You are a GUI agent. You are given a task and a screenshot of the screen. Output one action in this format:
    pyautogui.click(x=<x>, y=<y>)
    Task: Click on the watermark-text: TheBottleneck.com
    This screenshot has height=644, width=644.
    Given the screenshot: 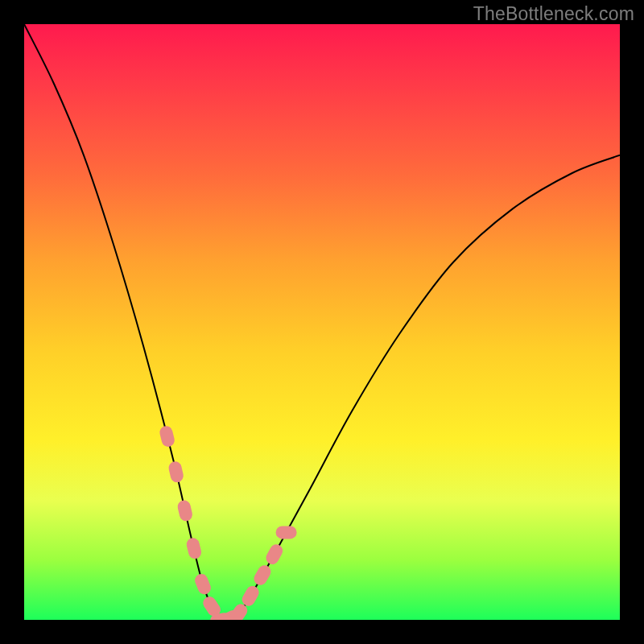 What is the action you would take?
    pyautogui.click(x=554, y=14)
    